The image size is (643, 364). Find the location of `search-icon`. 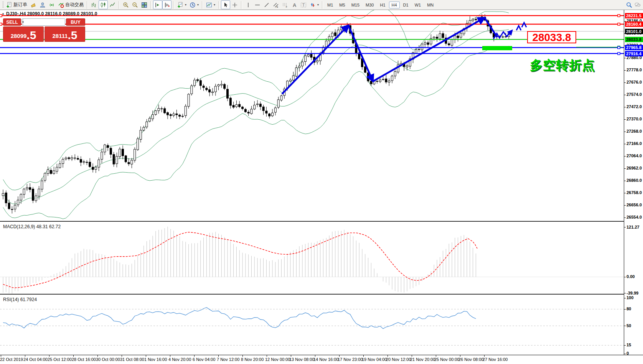

search-icon is located at coordinates (629, 5).